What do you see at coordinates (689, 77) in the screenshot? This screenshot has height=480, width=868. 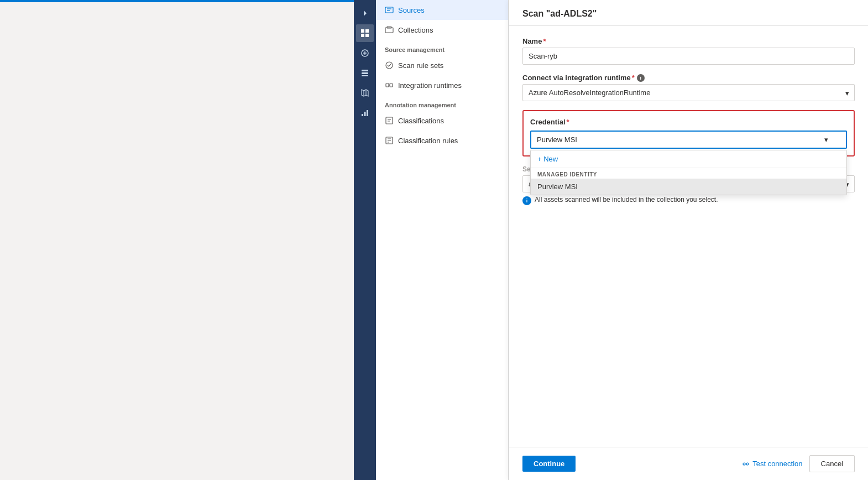 I see `runtime-label-row: Connect via integration runtime* i` at bounding box center [689, 77].